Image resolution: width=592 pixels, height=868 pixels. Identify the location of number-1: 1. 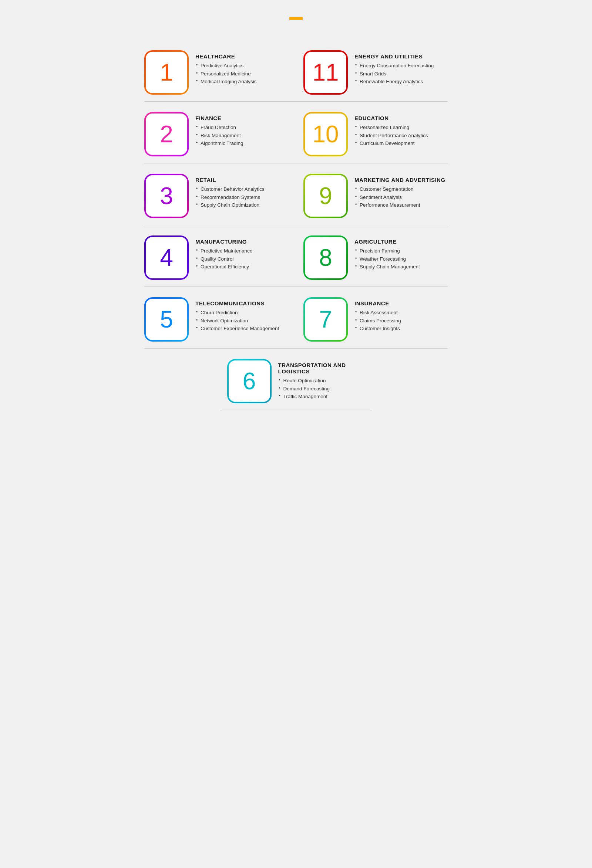
(167, 72).